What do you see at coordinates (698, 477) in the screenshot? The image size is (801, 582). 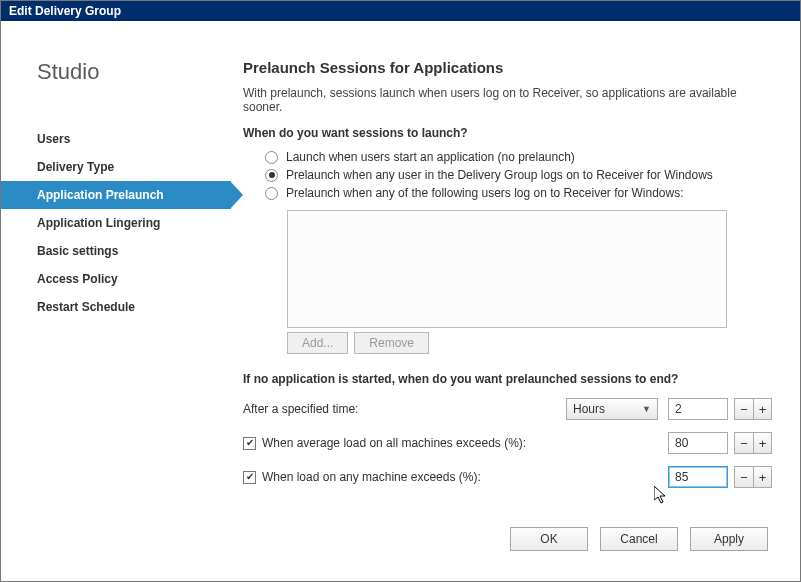 I see `any-load-input: 85` at bounding box center [698, 477].